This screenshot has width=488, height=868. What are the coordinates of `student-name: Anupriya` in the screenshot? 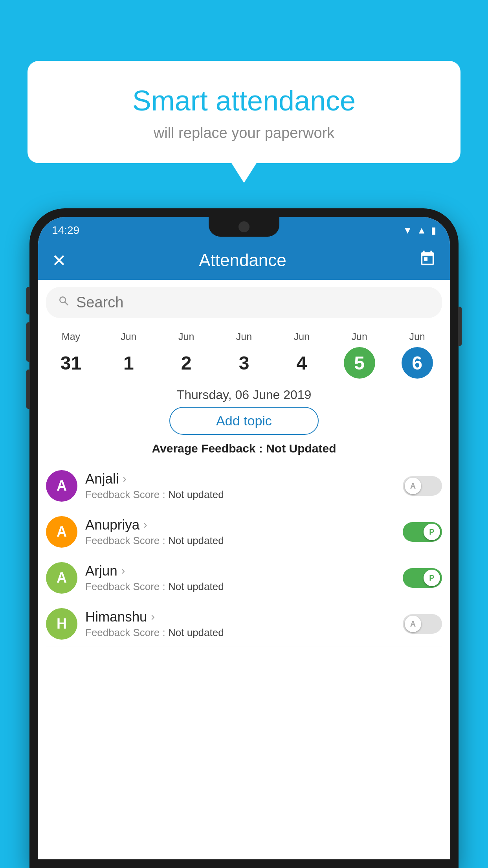 It's located at (112, 525).